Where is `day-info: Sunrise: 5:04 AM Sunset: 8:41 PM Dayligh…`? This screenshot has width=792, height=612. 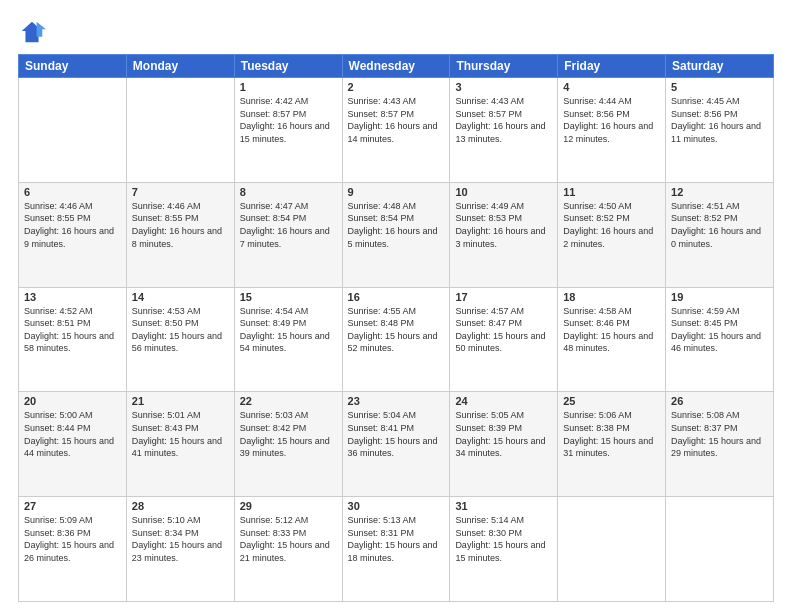
day-info: Sunrise: 5:04 AM Sunset: 8:41 PM Dayligh… is located at coordinates (396, 434).